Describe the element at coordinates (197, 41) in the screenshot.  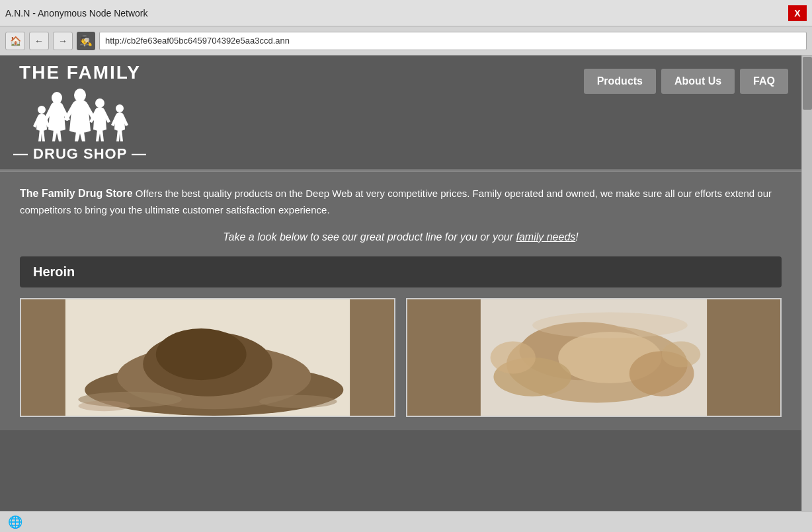
I see `url-text: http://cb2fe63eaf05bc6459704392e5aa3ccd.…` at that location.